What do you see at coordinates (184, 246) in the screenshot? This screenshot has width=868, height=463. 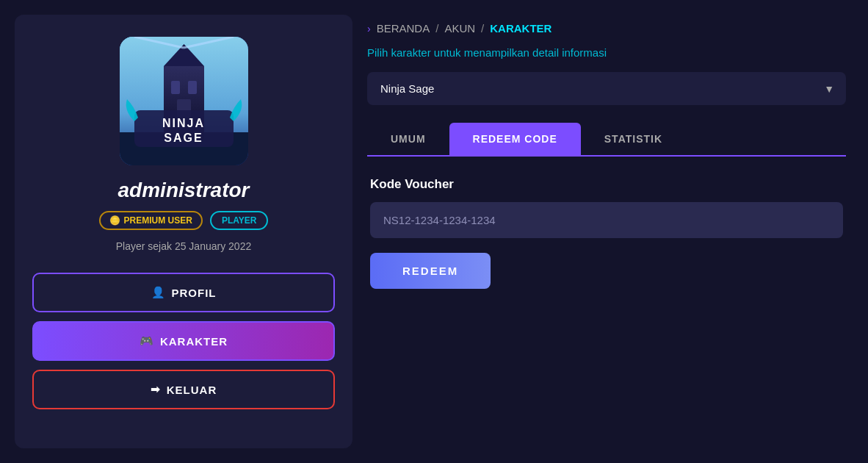 I see `player-since: Player sejak 25 January 2022` at bounding box center [184, 246].